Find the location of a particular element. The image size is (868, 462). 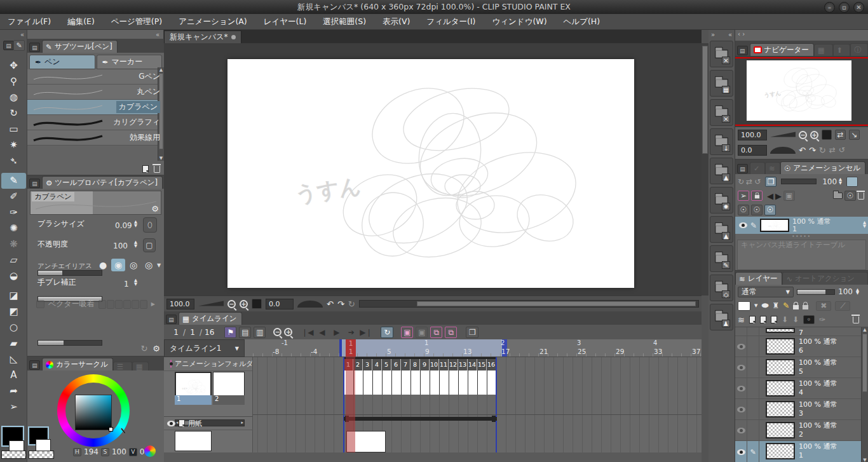

close-button: ✕ is located at coordinates (859, 8).